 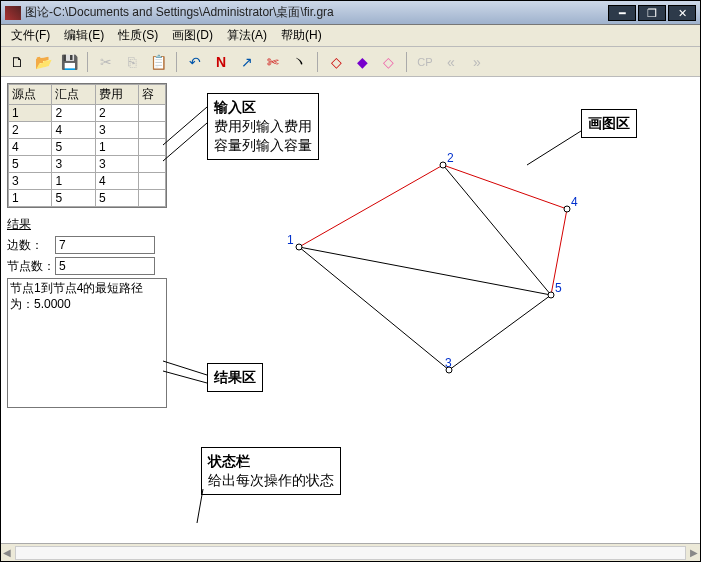 I want to click on table-row: 243, so click(x=88, y=130).